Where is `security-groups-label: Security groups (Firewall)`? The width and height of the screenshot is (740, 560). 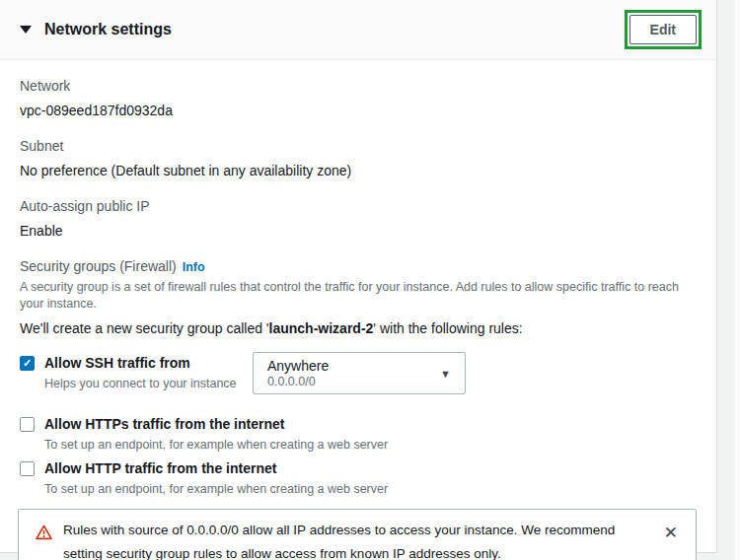 security-groups-label: Security groups (Firewall) is located at coordinates (99, 266).